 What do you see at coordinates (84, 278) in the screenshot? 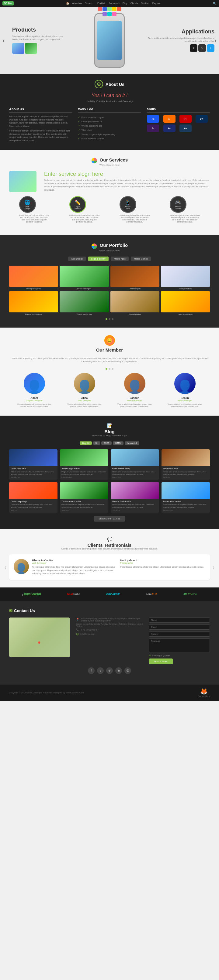
I see `portfolio-item: Donka hac inglas` at bounding box center [84, 278].